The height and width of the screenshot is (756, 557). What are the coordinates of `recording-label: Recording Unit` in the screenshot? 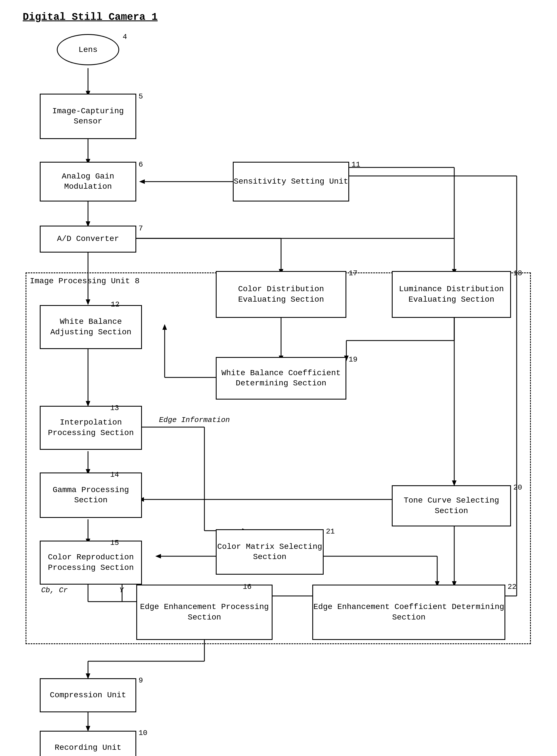 It's located at (88, 748).